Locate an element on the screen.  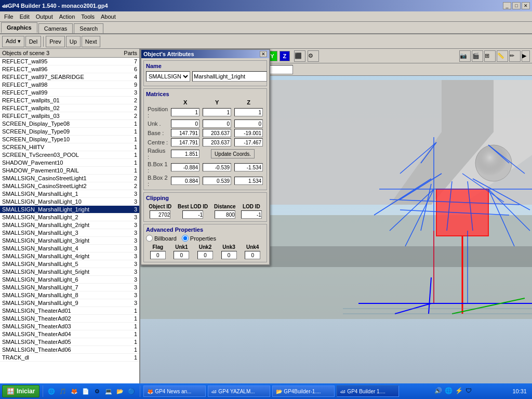
del-button: Del is located at coordinates (33, 42).